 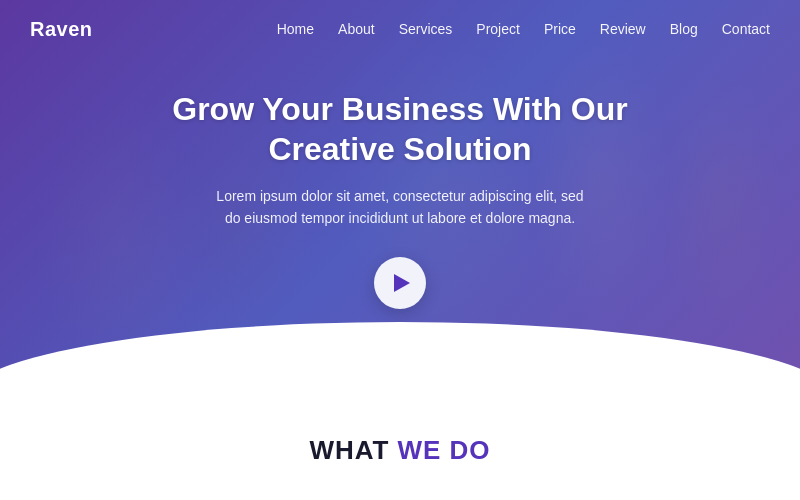 What do you see at coordinates (296, 29) in the screenshot?
I see `nav-link-home: Home` at bounding box center [296, 29].